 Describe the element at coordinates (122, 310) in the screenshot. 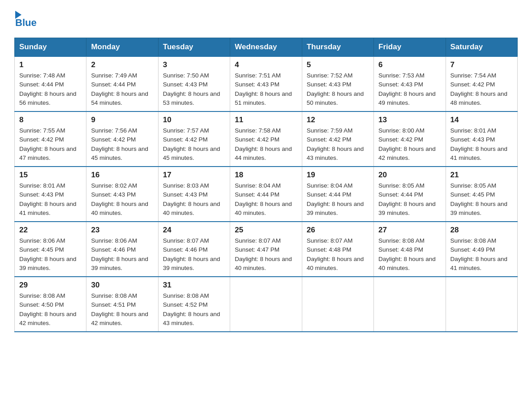

I see `day-info: Sunrise: 8:08 AMSunset: 4:51 PMDaylight:…` at that location.